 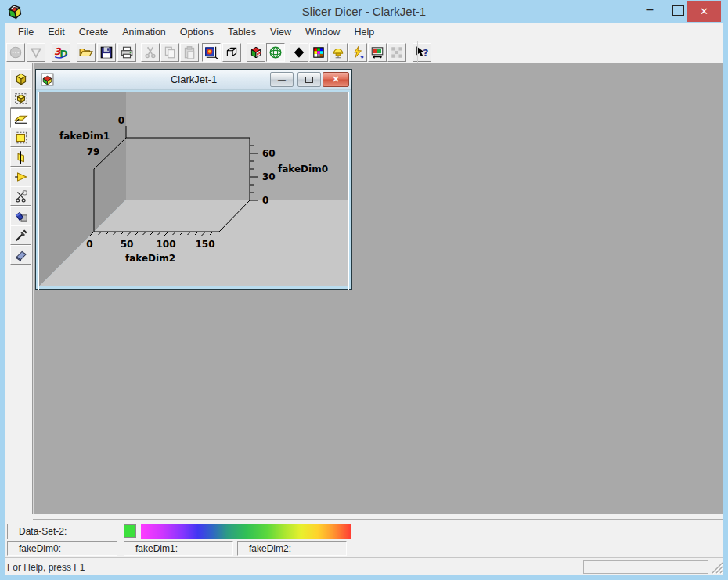 I want to click on color-gradient-bar, so click(x=246, y=531).